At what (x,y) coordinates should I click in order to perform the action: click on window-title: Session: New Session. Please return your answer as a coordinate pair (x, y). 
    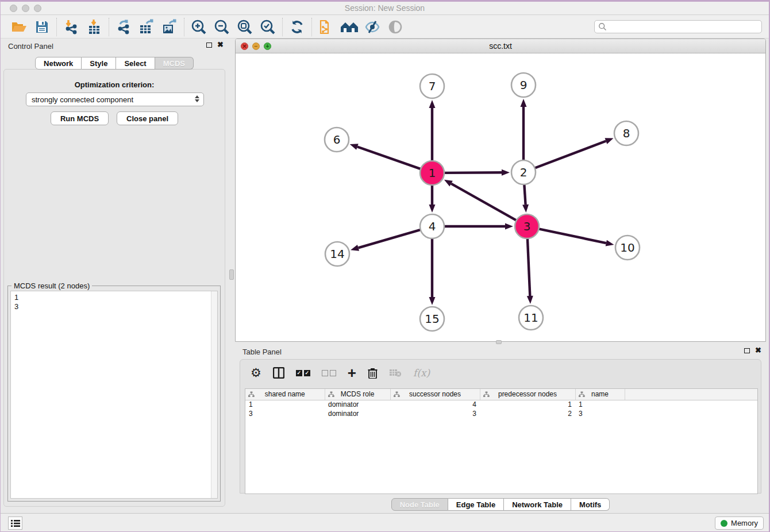
    Looking at the image, I should click on (385, 8).